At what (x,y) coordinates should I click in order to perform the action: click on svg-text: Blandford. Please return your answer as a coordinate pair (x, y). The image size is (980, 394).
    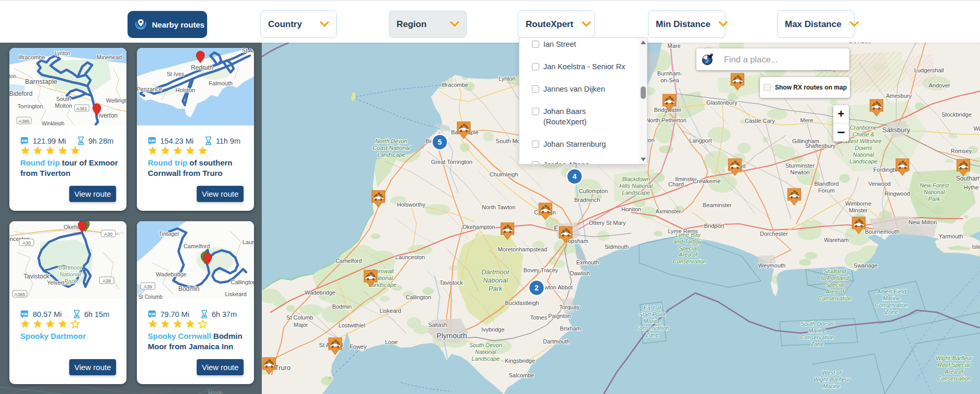
    Looking at the image, I should click on (826, 184).